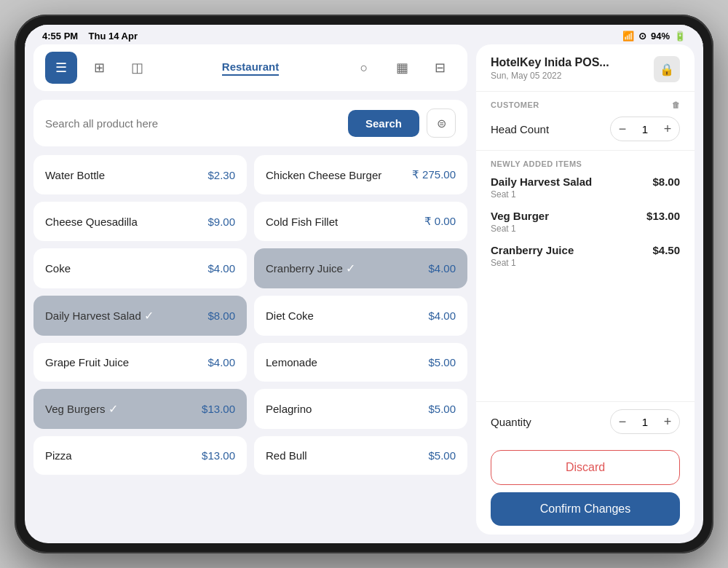  Describe the element at coordinates (668, 422) in the screenshot. I see `quantity-plus: +` at that location.